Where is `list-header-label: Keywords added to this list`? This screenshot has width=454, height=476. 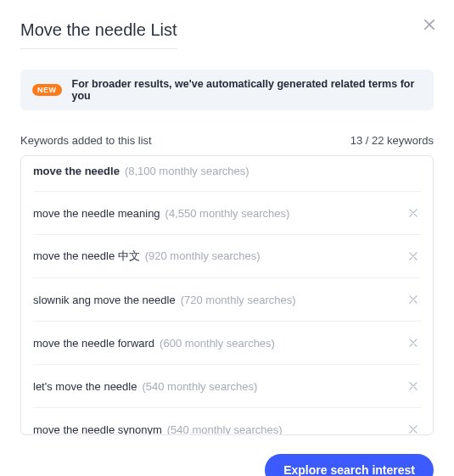
list-header-label: Keywords added to this list is located at coordinates (87, 141).